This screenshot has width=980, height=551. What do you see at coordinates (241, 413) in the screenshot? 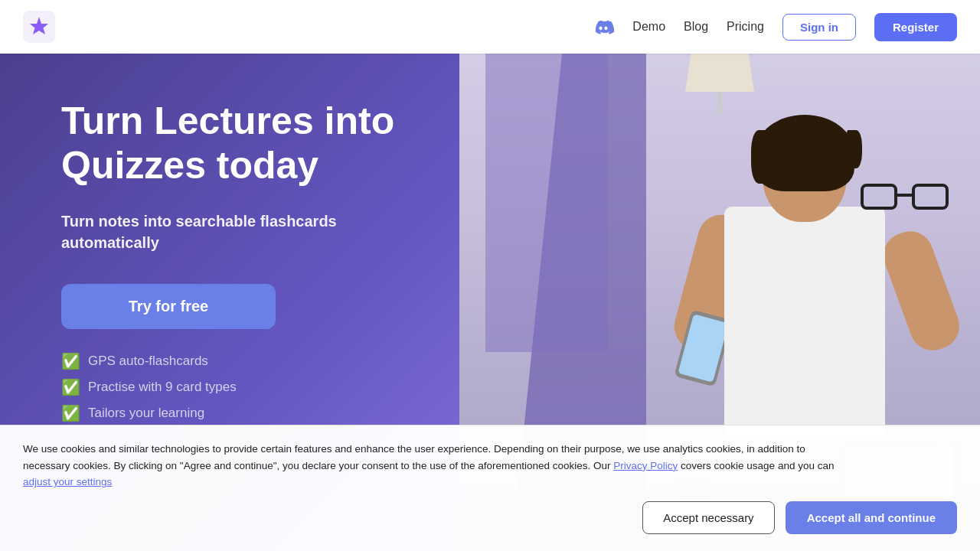
I see `feature-item-3: ✅ Tailors your learning` at bounding box center [241, 413].